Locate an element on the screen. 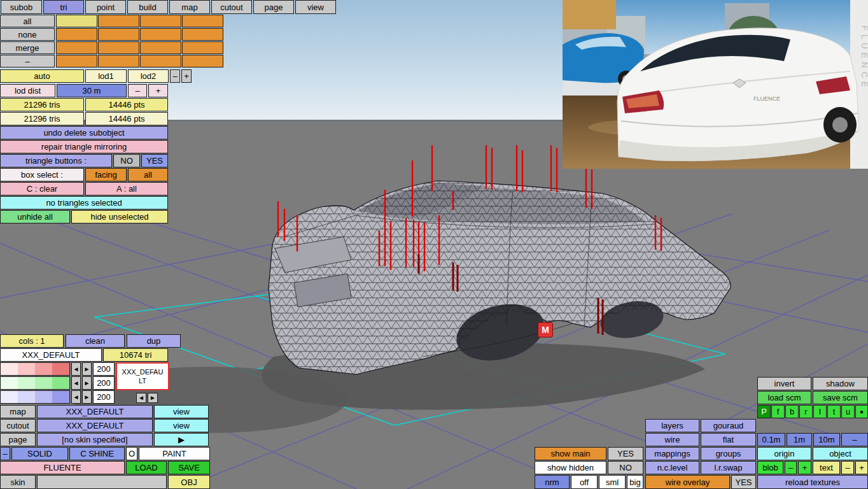 The width and height of the screenshot is (868, 489). skin-name-field: FLUENTE is located at coordinates (62, 467).